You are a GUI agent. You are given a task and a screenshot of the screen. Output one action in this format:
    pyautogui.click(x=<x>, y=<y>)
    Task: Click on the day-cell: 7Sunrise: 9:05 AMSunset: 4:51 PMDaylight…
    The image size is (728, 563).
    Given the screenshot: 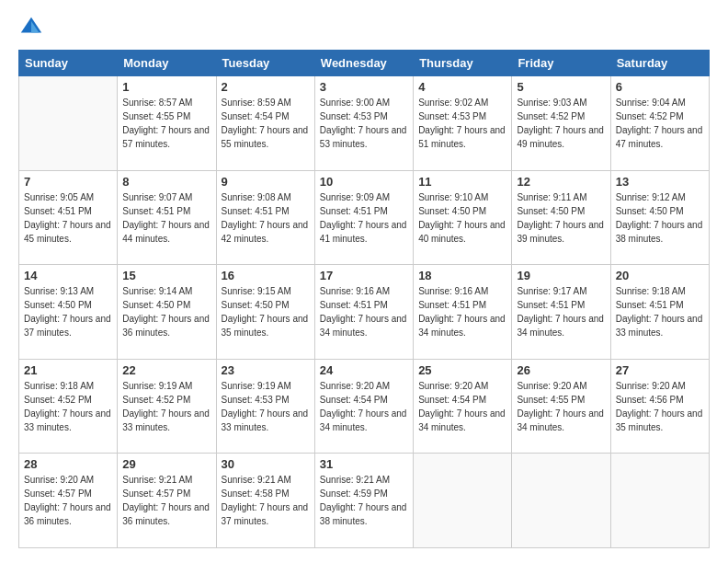 What is the action you would take?
    pyautogui.click(x=68, y=217)
    